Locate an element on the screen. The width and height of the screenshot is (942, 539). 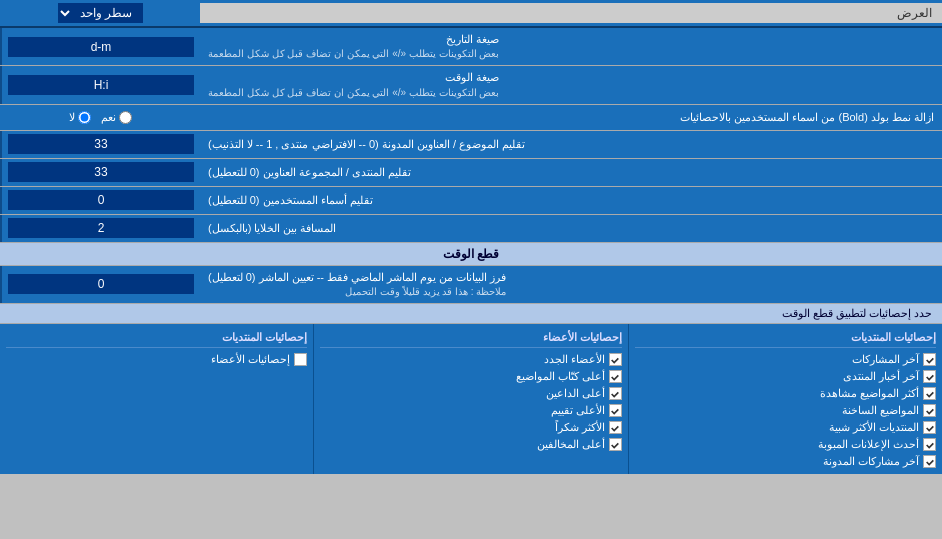
stats-col-general: إحصائيات المنتديات إحصائيات الأعضاء is located at coordinates (156, 399).